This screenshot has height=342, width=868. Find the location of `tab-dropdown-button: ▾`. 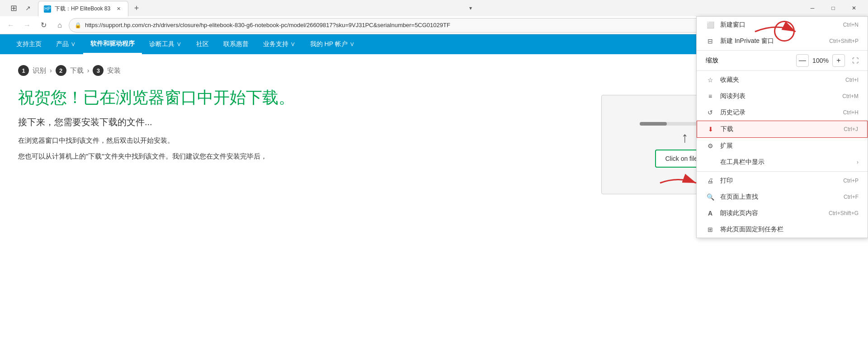

tab-dropdown-button: ▾ is located at coordinates (471, 8).